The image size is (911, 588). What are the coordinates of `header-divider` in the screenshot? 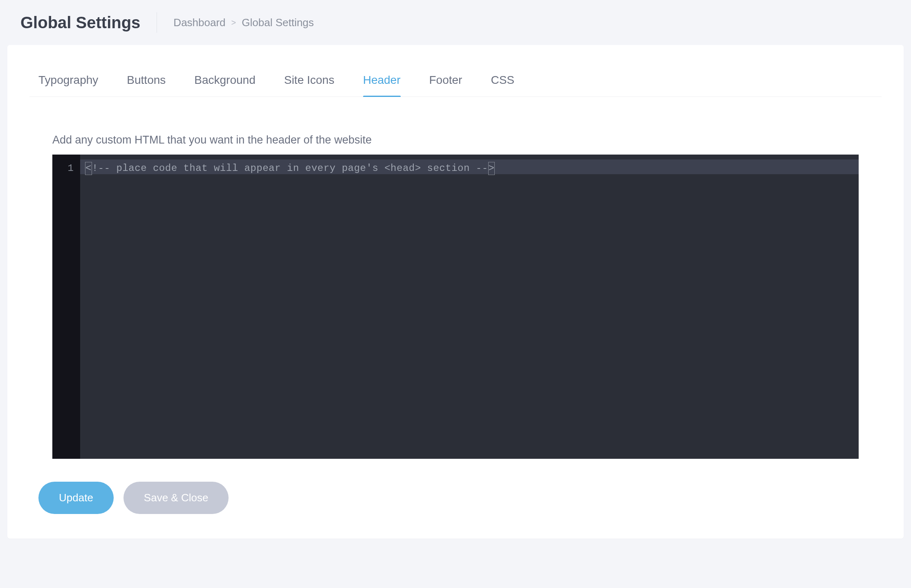 It's located at (157, 22).